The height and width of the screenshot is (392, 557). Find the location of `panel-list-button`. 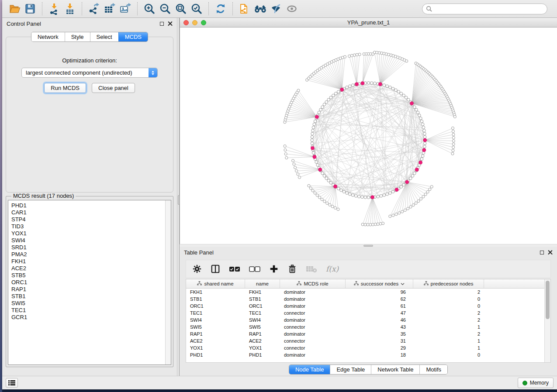

panel-list-button is located at coordinates (12, 383).